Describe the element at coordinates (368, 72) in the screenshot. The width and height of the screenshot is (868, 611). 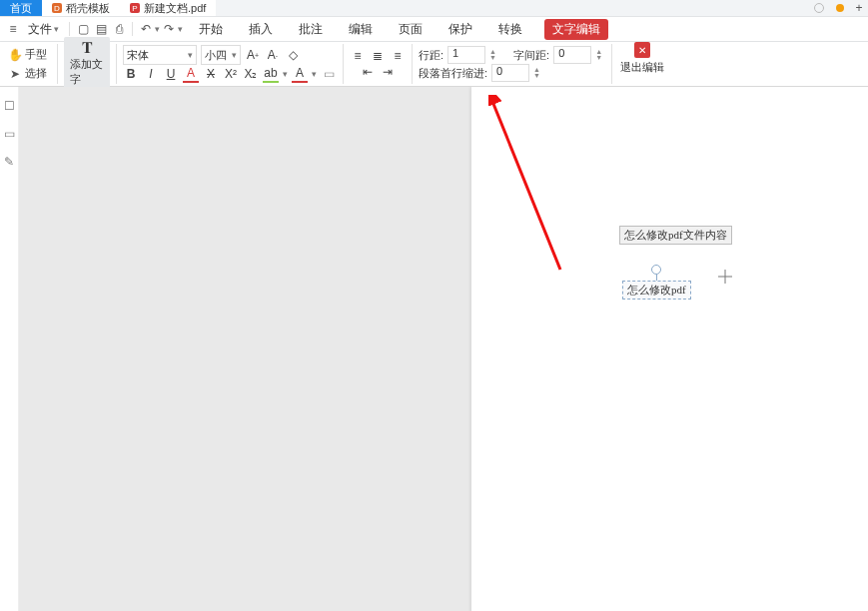
I see `indent-decrease-icon: ⇤` at that location.